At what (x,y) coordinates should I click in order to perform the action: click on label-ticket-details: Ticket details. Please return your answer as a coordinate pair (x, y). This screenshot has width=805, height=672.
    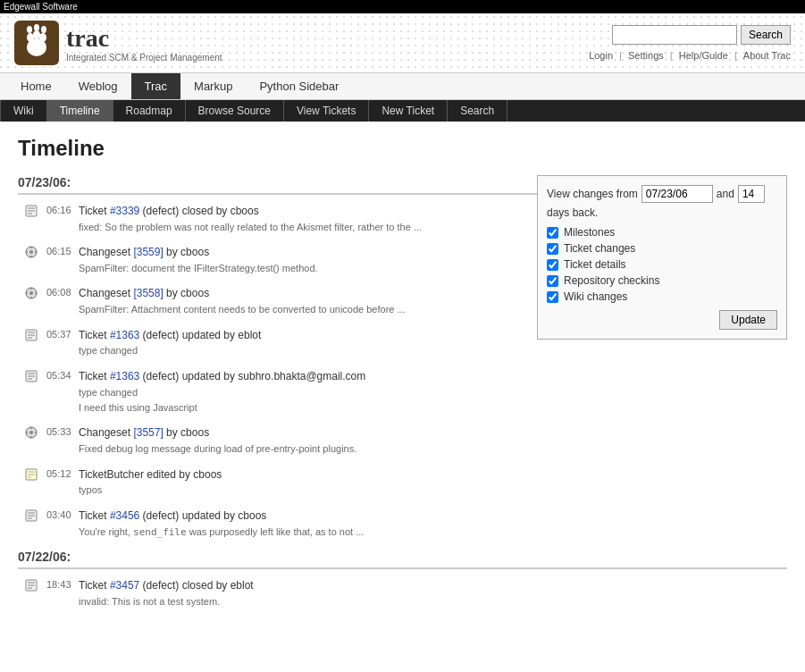
    Looking at the image, I should click on (595, 265).